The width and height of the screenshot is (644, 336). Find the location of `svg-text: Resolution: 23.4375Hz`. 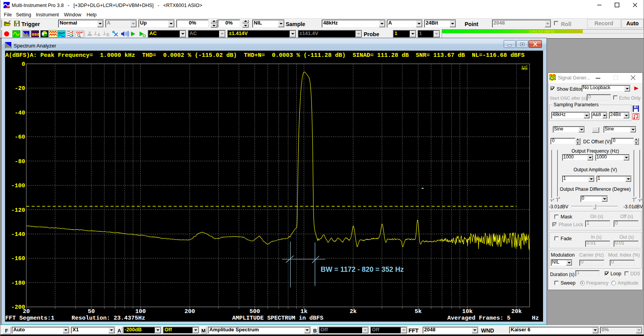

svg-text: Resolution: 23.4375Hz is located at coordinates (108, 318).